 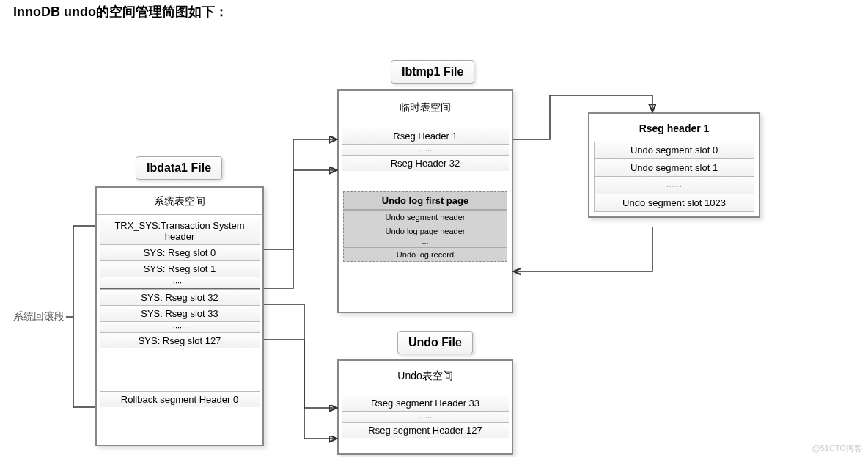 What do you see at coordinates (674, 203) in the screenshot?
I see `rseg-row: Undo segment slot 1023` at bounding box center [674, 203].